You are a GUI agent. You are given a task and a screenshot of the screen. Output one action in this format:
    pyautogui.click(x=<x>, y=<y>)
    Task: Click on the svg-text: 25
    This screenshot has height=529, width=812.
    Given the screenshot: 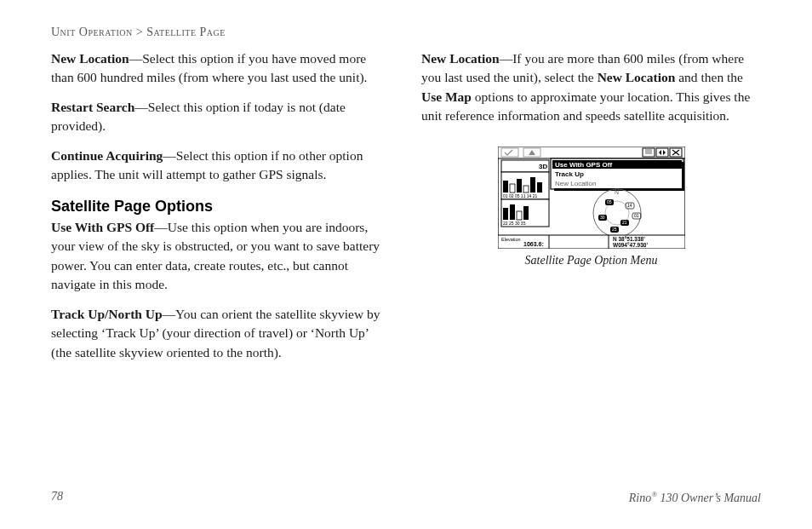 What is the action you would take?
    pyautogui.click(x=615, y=229)
    